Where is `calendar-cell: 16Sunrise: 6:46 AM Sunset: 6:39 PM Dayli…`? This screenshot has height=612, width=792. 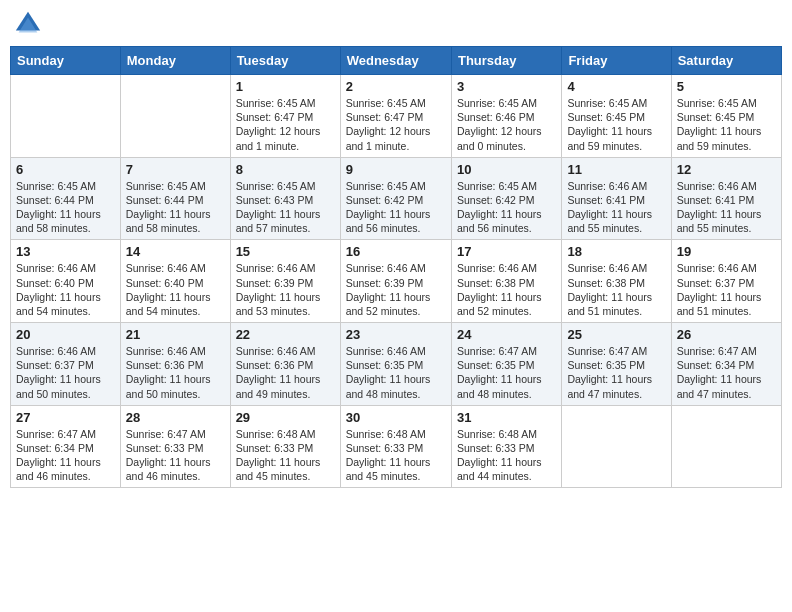 calendar-cell: 16Sunrise: 6:46 AM Sunset: 6:39 PM Dayli… is located at coordinates (396, 282).